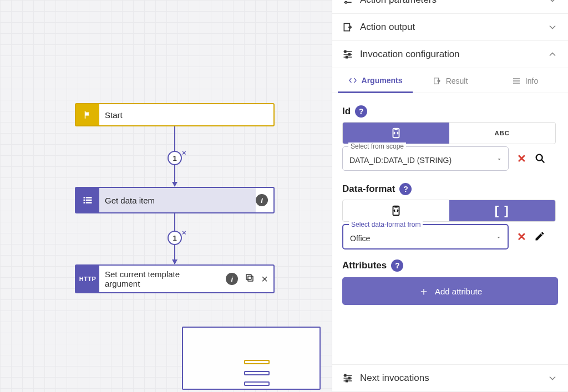 The width and height of the screenshot is (568, 392). What do you see at coordinates (175, 279) in the screenshot?
I see `node-set-template-arg: HTTP Set current template argument i ×` at bounding box center [175, 279].